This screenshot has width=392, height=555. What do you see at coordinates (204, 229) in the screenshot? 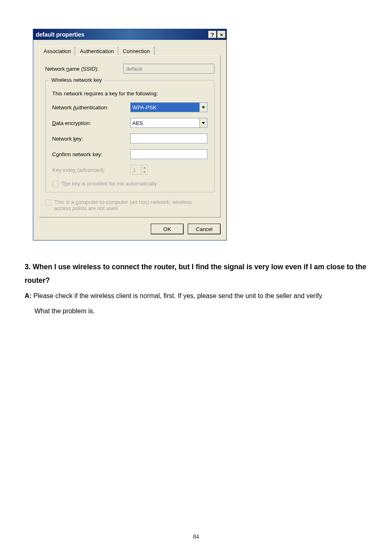
I see `cancel-button: Cancel` at bounding box center [204, 229].